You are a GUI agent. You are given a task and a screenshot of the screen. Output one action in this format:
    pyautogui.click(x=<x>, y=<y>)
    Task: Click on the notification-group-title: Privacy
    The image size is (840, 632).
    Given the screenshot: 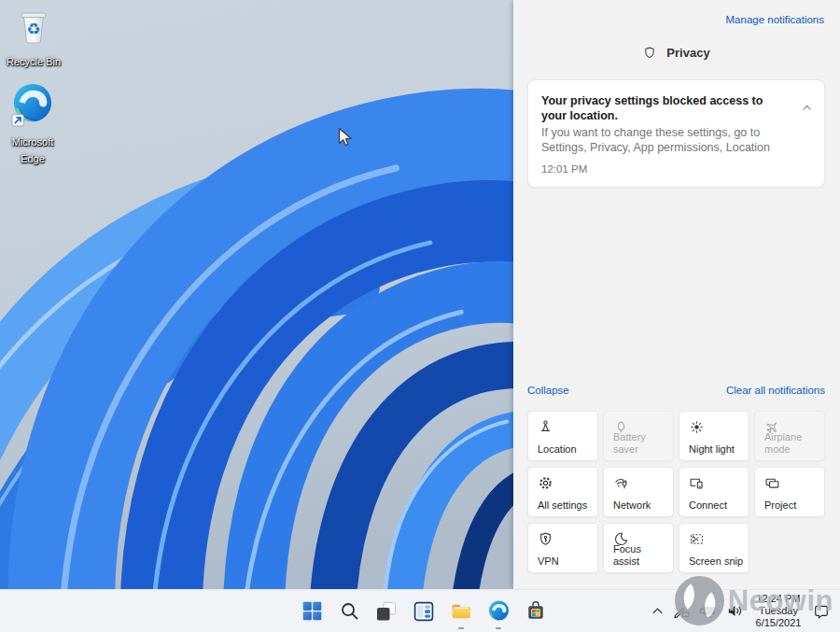 What is the action you would take?
    pyautogui.click(x=688, y=52)
    